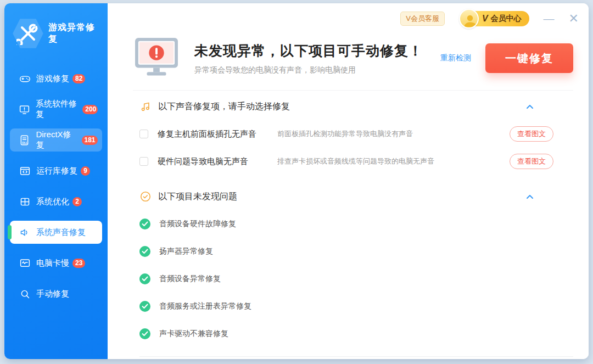 The height and width of the screenshot is (364, 593). Describe the element at coordinates (25, 232) in the screenshot. I see `speaker-icon` at that location.